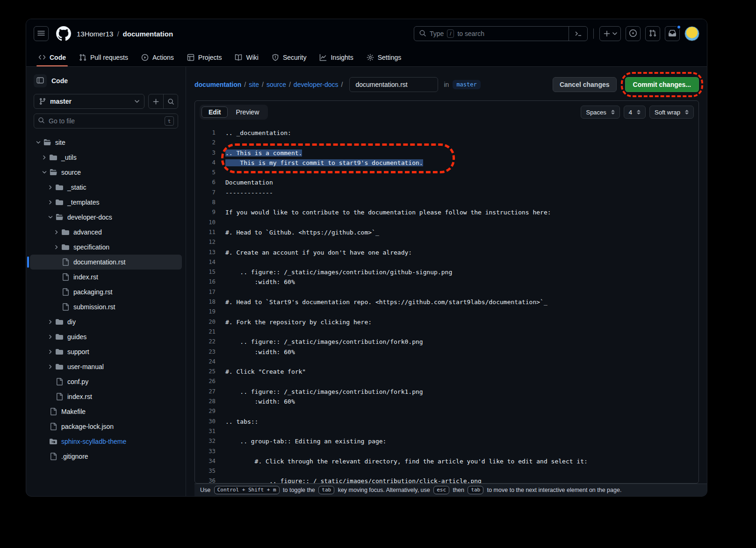  Describe the element at coordinates (246, 57) in the screenshot. I see `tab-wiki: Wiki` at that location.